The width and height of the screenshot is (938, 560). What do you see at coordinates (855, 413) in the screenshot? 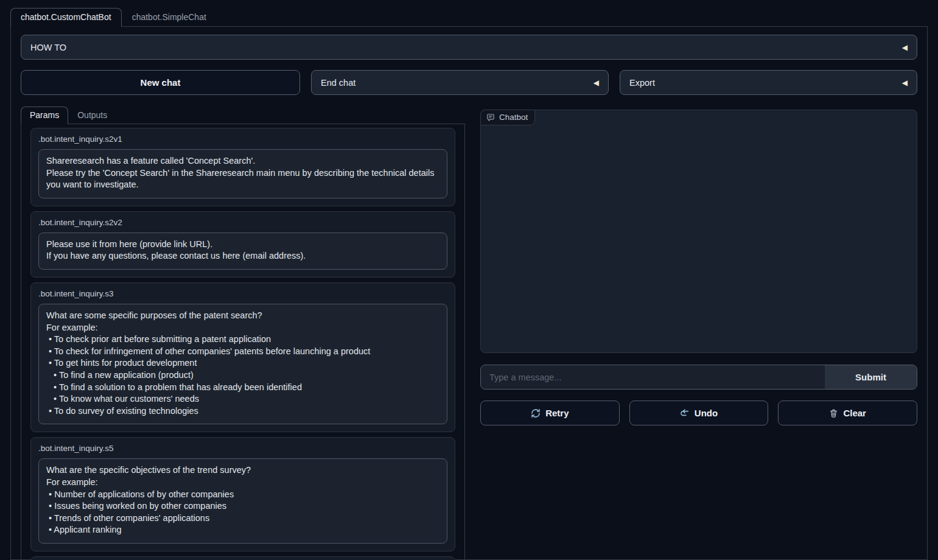
I see `clear-label: Clear` at bounding box center [855, 413].